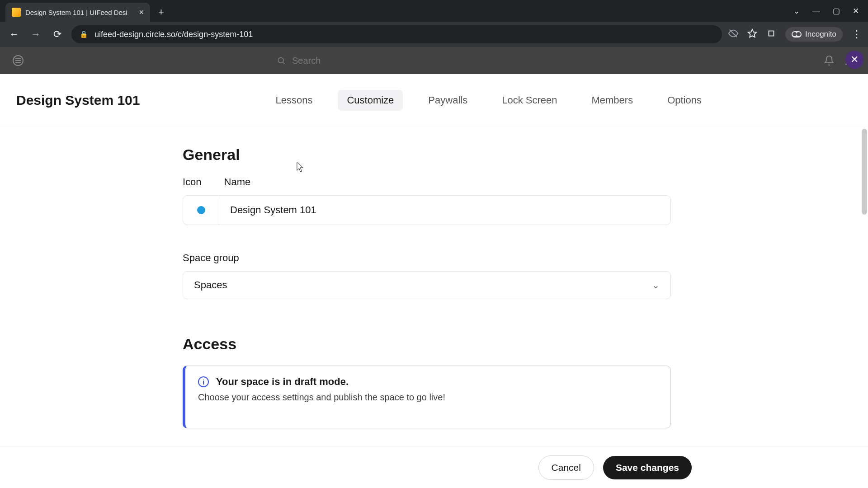  I want to click on maximize-icon: ▢, so click(836, 11).